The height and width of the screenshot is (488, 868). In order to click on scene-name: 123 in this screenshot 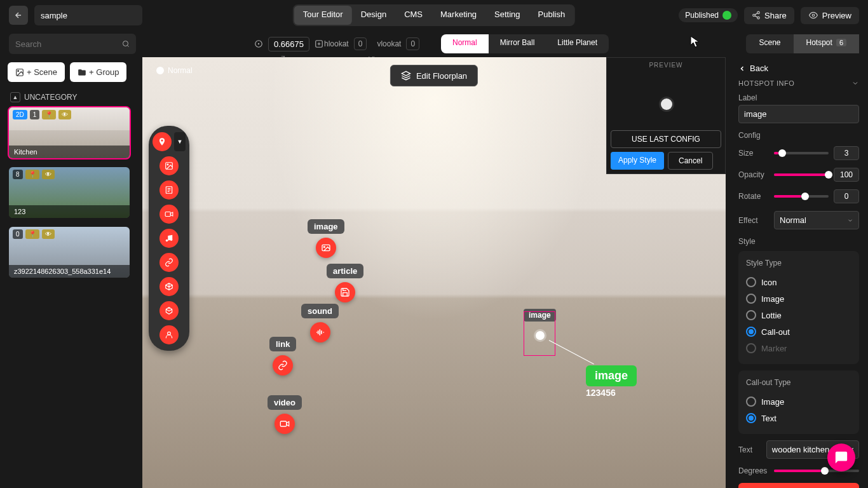, I will do `click(69, 212)`.